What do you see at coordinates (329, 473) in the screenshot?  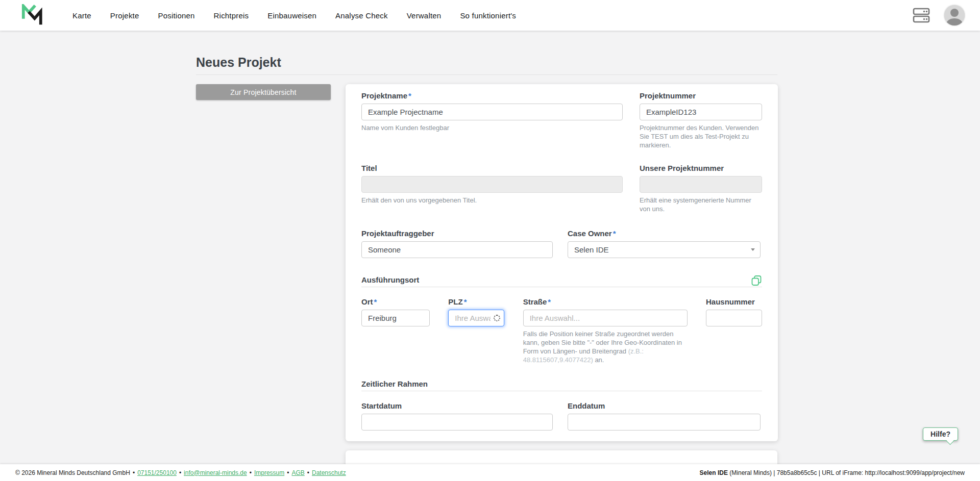 I see `footer-datenschutz-link: Datenschutz` at bounding box center [329, 473].